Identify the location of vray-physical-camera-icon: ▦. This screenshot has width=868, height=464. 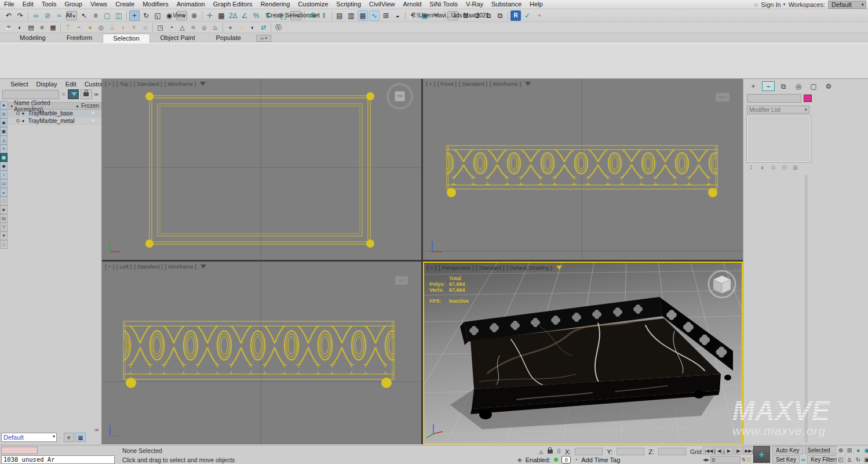
(53, 27).